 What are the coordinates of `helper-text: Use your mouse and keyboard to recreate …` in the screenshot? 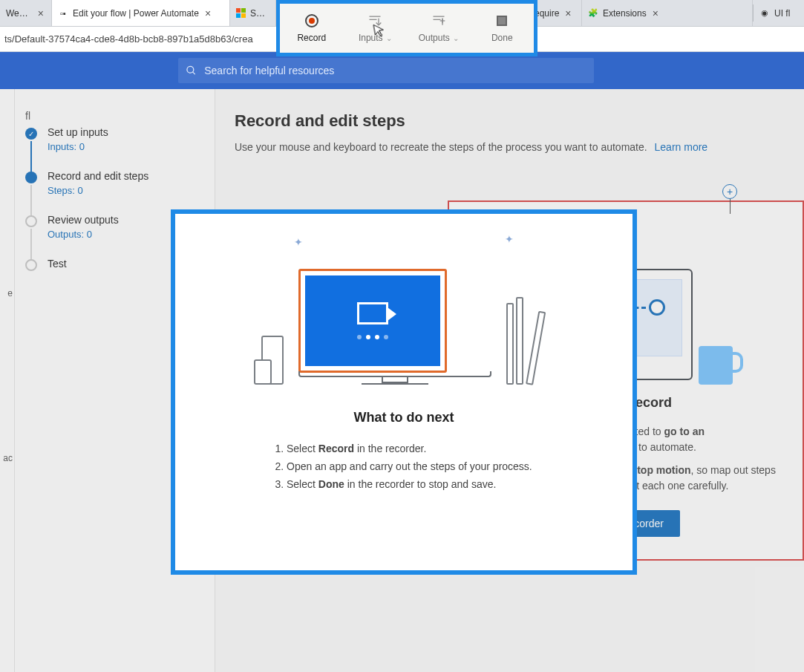 It's located at (509, 147).